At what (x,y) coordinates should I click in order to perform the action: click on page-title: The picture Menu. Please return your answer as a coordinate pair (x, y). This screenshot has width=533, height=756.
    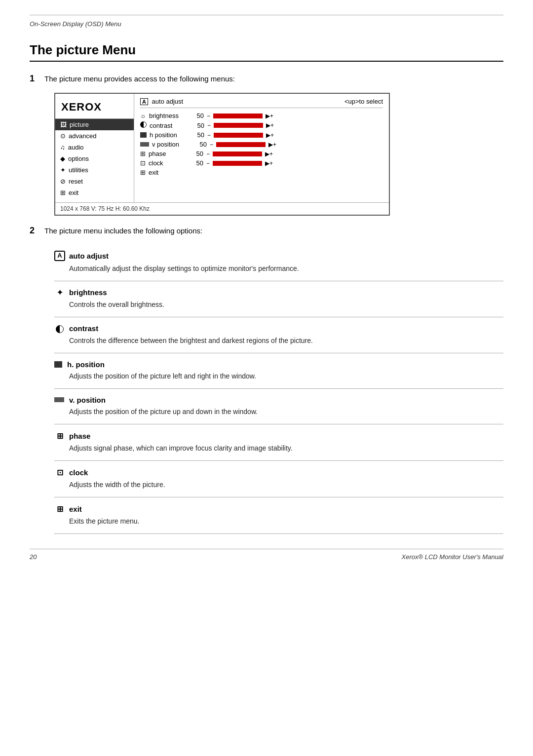
    Looking at the image, I should click on (266, 50).